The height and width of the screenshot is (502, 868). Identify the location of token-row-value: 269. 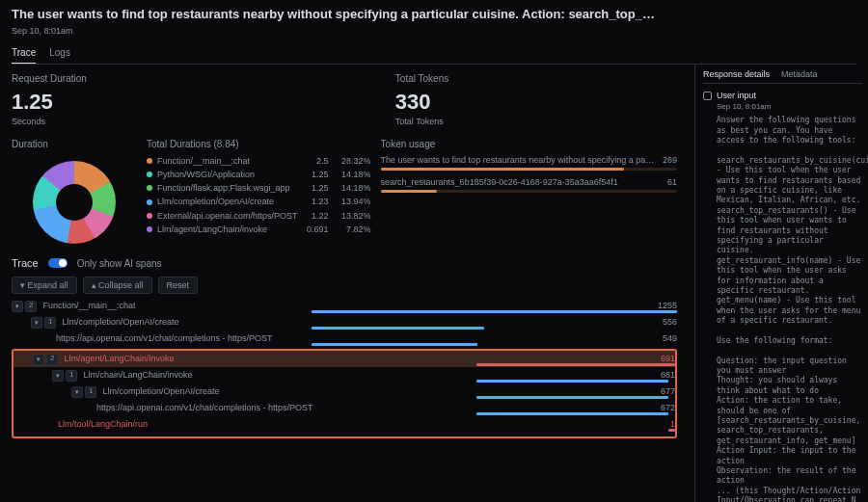
(669, 160).